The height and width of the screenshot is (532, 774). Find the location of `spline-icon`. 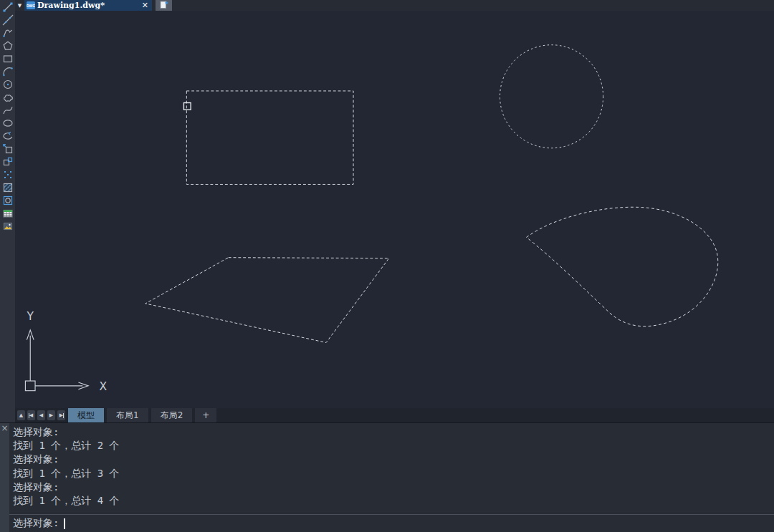

spline-icon is located at coordinates (7, 110).